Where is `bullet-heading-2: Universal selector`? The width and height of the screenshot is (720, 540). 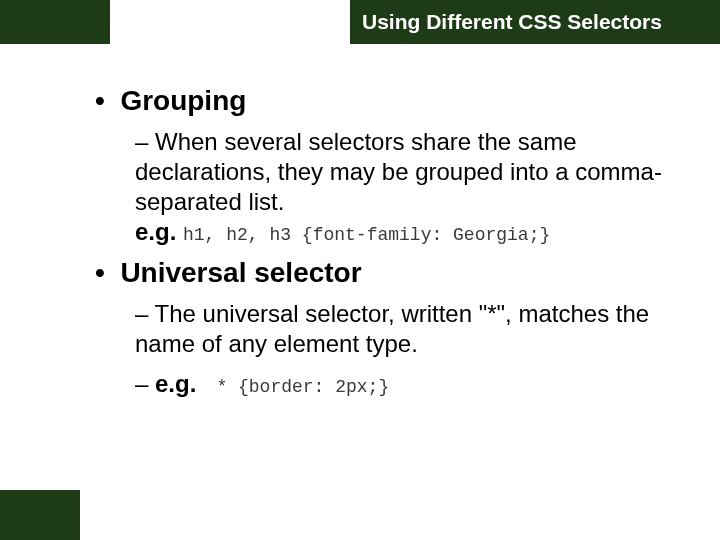 bullet-heading-2: Universal selector is located at coordinates (240, 272).